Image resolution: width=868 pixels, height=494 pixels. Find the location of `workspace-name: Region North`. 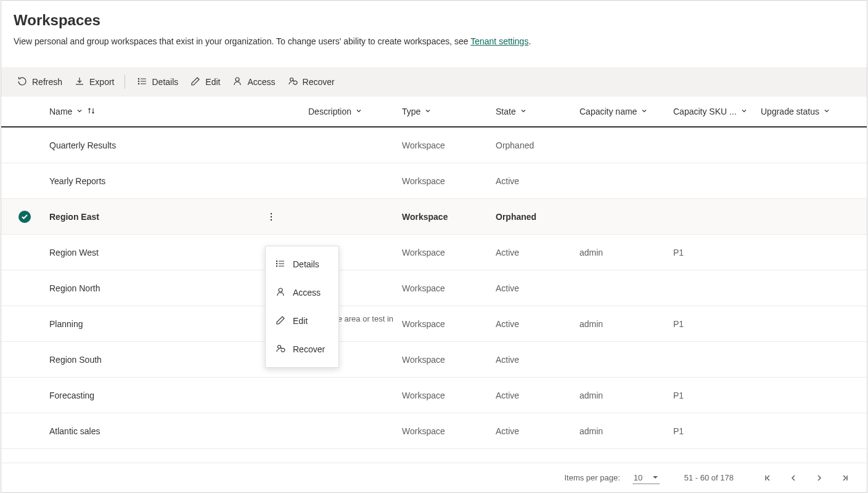

workspace-name: Region North is located at coordinates (75, 288).